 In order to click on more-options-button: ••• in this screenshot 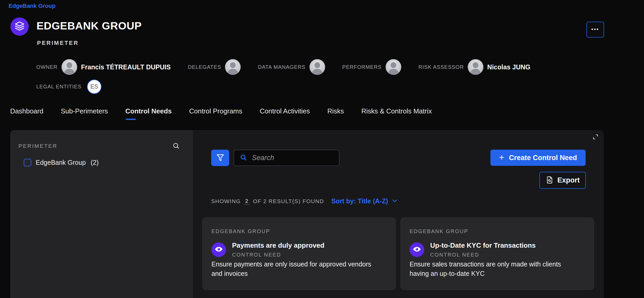, I will do `click(595, 30)`.